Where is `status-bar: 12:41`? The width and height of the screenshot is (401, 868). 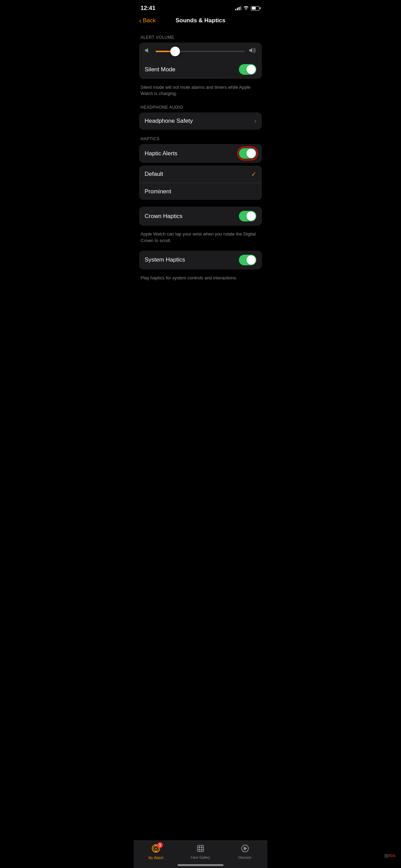
status-bar: 12:41 is located at coordinates (200, 7).